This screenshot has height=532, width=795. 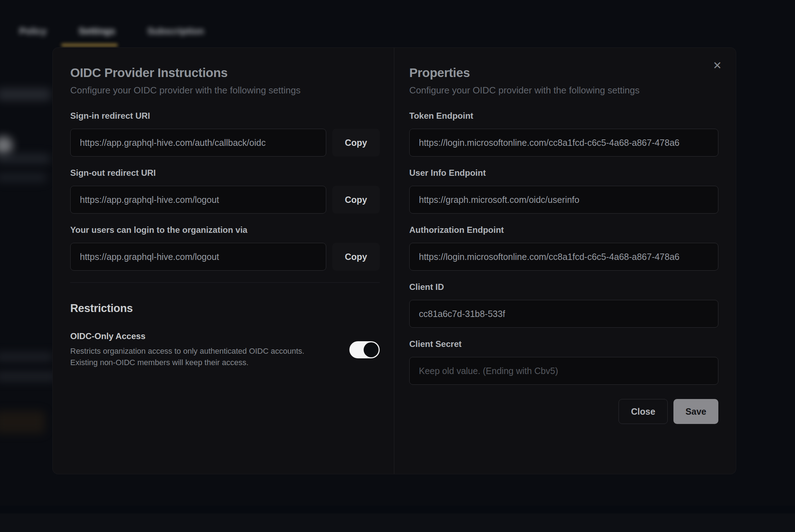 What do you see at coordinates (225, 173) in the screenshot?
I see `sign-out-redirect-label: Sign-out redirect URI` at bounding box center [225, 173].